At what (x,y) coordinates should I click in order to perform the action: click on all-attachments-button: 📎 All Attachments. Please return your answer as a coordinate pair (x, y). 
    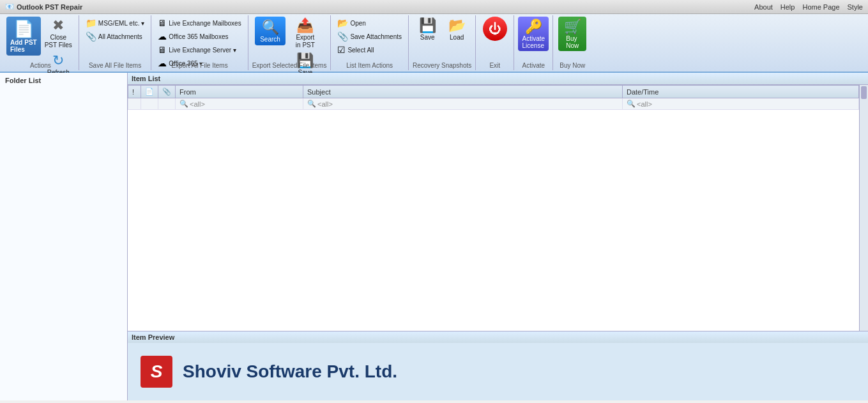
    Looking at the image, I should click on (115, 36).